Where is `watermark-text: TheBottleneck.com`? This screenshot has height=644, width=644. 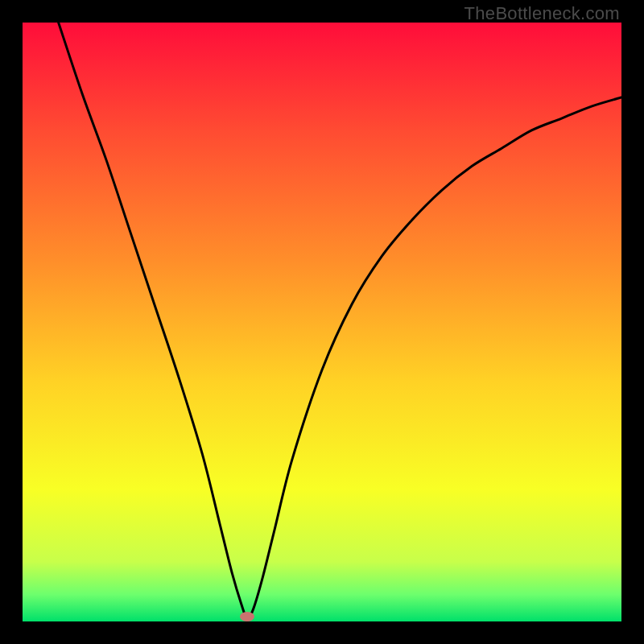
watermark-text: TheBottleneck.com is located at coordinates (543, 14).